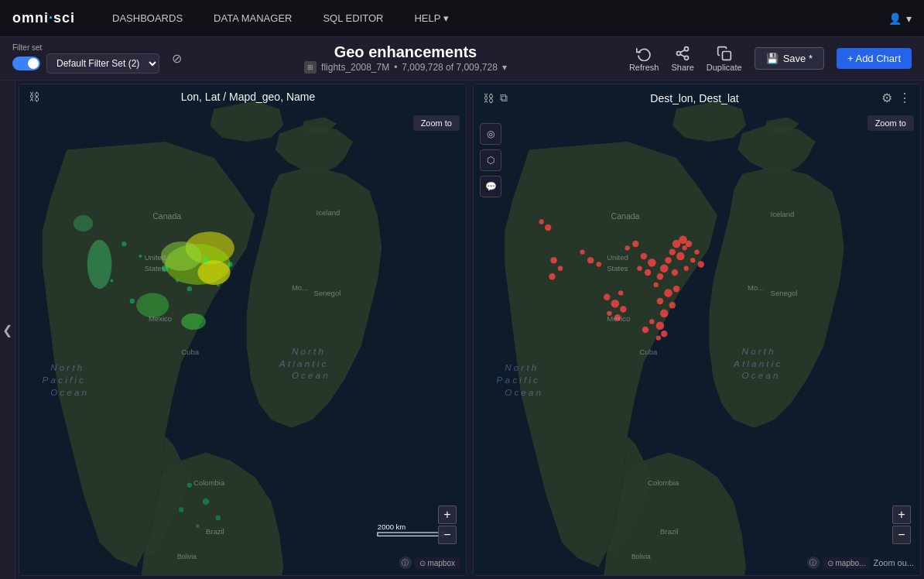 The width and height of the screenshot is (924, 579). Describe the element at coordinates (155, 268) in the screenshot. I see `svg-text: States` at that location.